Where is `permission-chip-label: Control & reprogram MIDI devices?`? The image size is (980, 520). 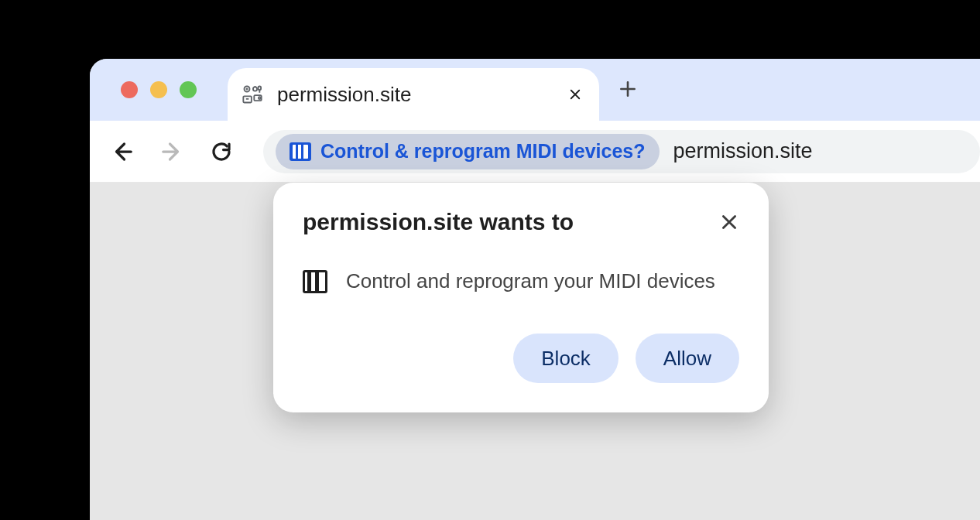
permission-chip-label: Control & reprogram MIDI devices? is located at coordinates (483, 152).